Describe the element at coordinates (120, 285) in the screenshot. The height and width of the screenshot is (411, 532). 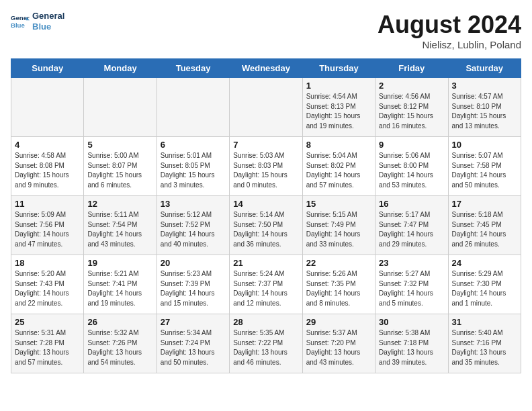
I see `calendar-cell: 19Sunrise: 5:21 AM Sunset: 7:41 PM Dayli…` at that location.